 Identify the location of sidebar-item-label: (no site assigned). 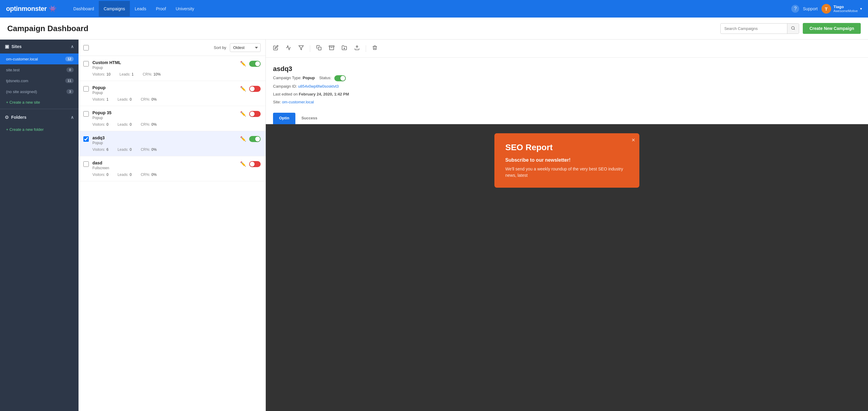
(36, 92).